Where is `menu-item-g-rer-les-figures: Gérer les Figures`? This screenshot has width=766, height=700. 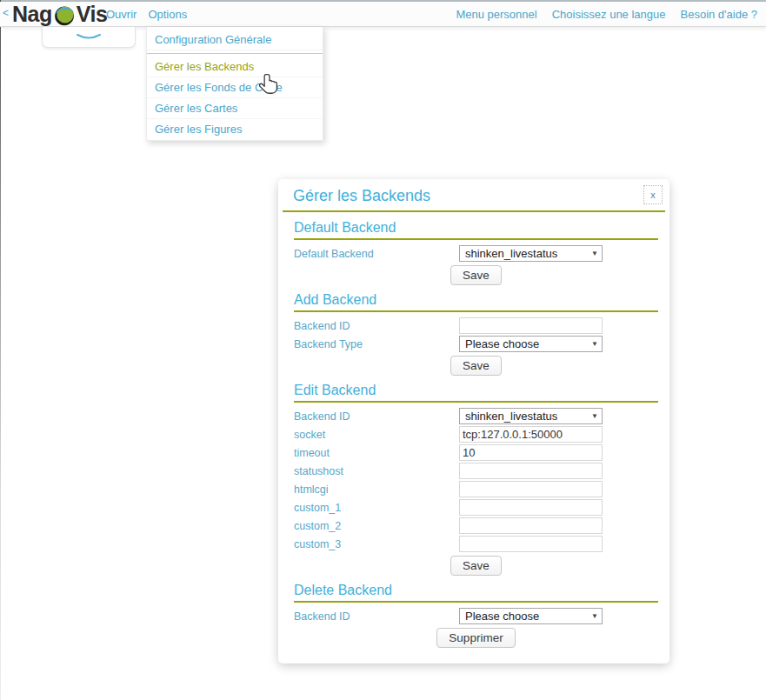 menu-item-g-rer-les-figures: Gérer les Figures is located at coordinates (235, 129).